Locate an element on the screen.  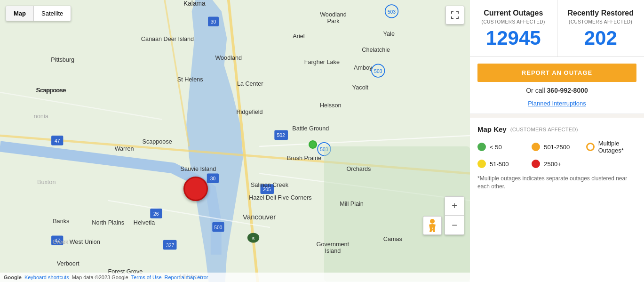
key-dot-green is located at coordinates (482, 147).